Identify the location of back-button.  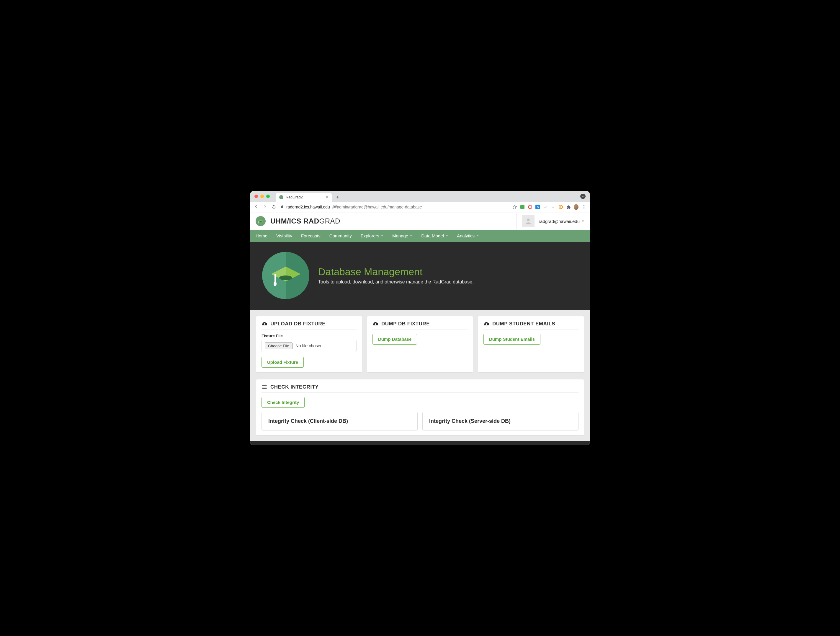
(256, 207).